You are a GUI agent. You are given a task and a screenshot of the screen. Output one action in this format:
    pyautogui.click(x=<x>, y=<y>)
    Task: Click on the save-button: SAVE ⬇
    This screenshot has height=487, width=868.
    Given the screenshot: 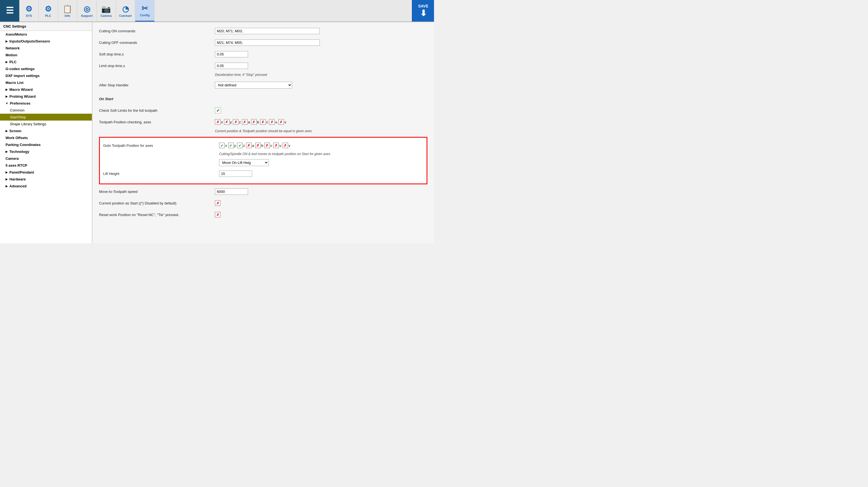 What is the action you would take?
    pyautogui.click(x=423, y=11)
    